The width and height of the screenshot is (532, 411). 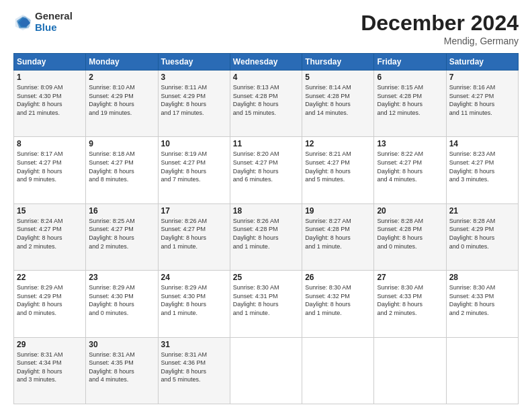 What do you see at coordinates (194, 211) in the screenshot?
I see `day-number: 17` at bounding box center [194, 211].